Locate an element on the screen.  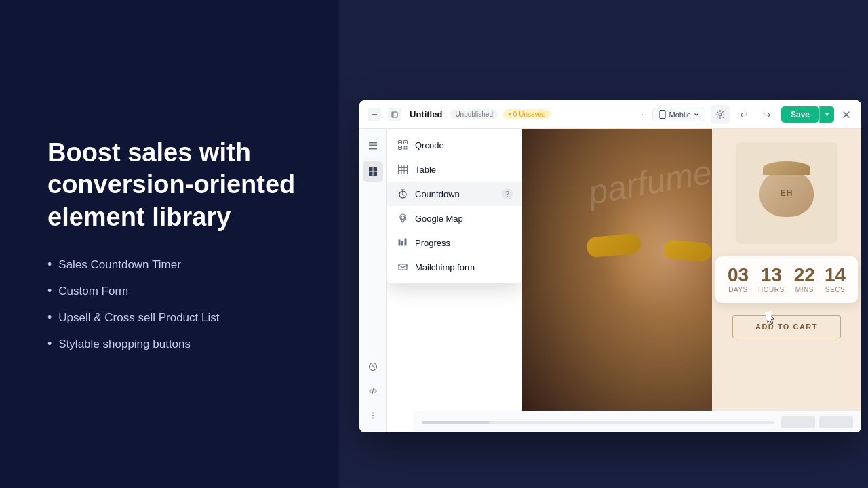
sidebar-more-icon is located at coordinates (373, 415).